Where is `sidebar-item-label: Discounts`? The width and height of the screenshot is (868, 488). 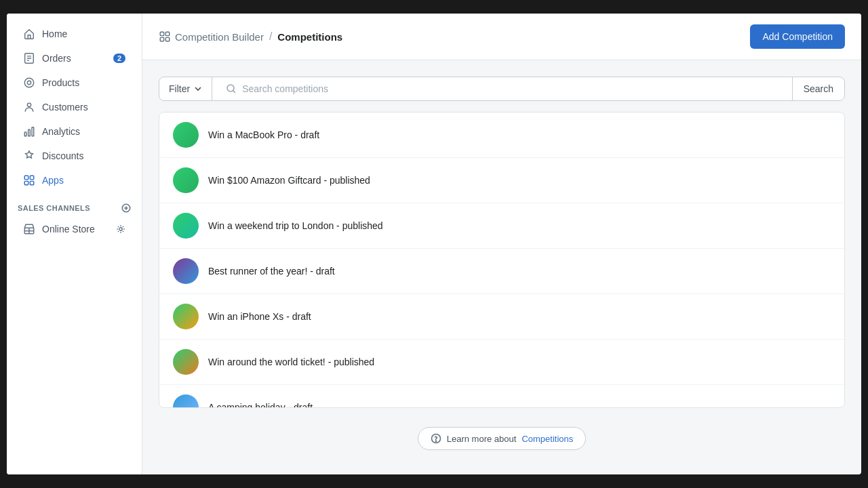 sidebar-item-label: Discounts is located at coordinates (62, 156).